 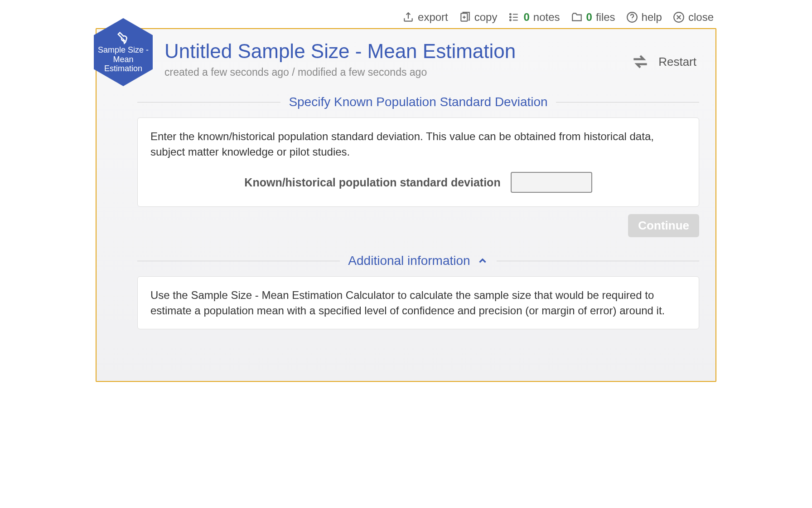 I want to click on stddev-instruction: Enter the known/historical population st…, so click(x=418, y=144).